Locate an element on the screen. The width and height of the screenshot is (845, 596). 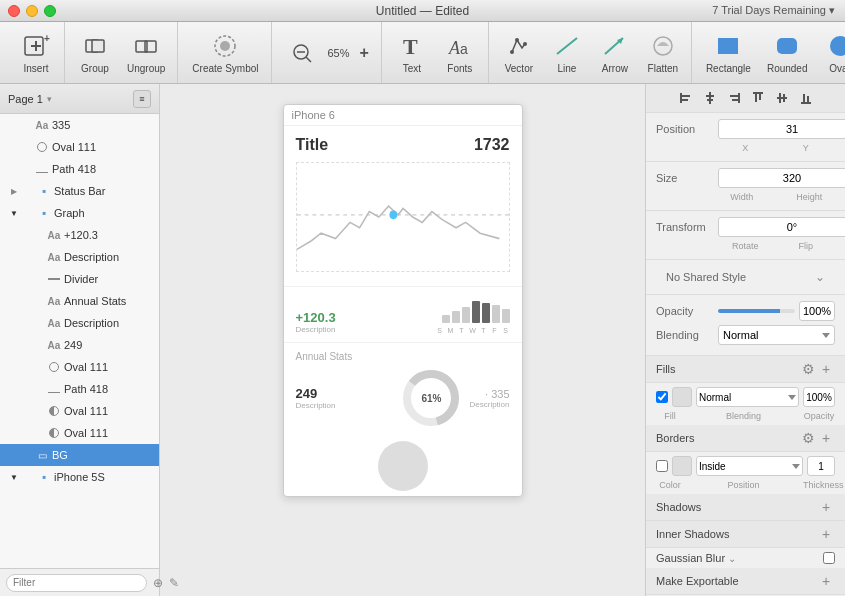
minimize-button is located at coordinates (32, 11).